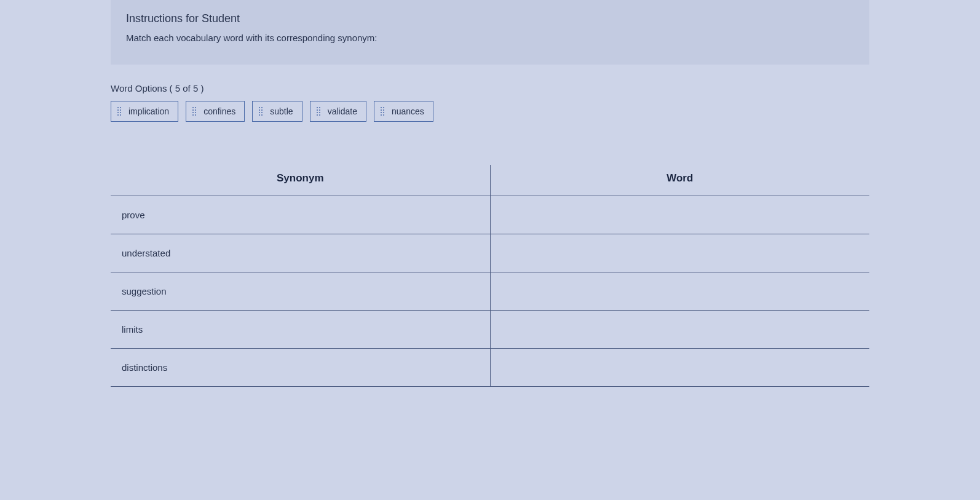 The image size is (980, 500). I want to click on table-row: understated, so click(490, 253).